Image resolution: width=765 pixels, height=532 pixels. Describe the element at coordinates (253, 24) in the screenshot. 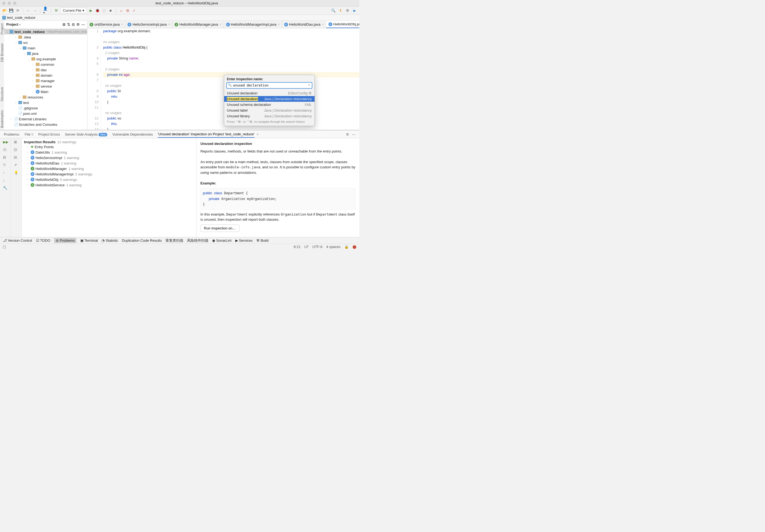

I see `editor-tab: CHelloWorldManagerImpl.java×` at that location.